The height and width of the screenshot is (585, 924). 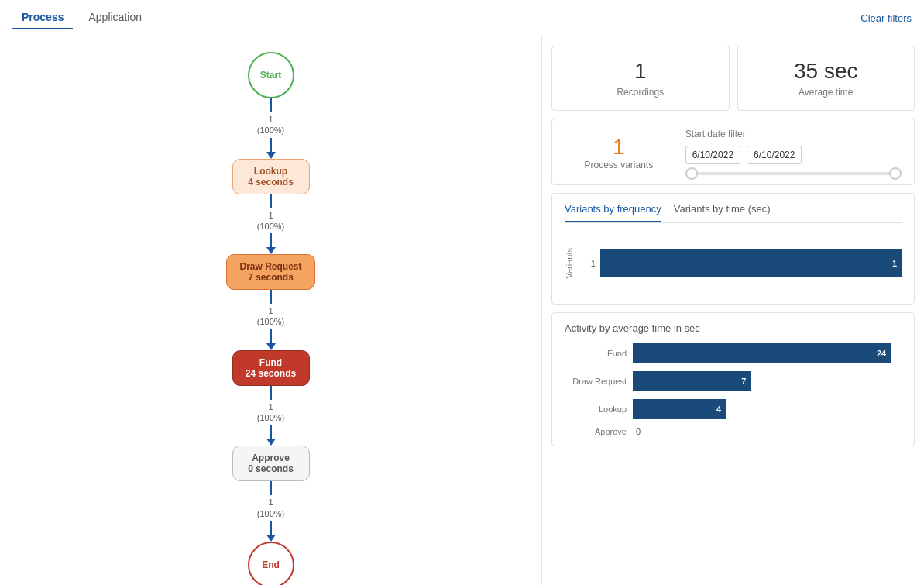 What do you see at coordinates (596, 381) in the screenshot?
I see `activity-bar-label-draw: Draw Request` at bounding box center [596, 381].